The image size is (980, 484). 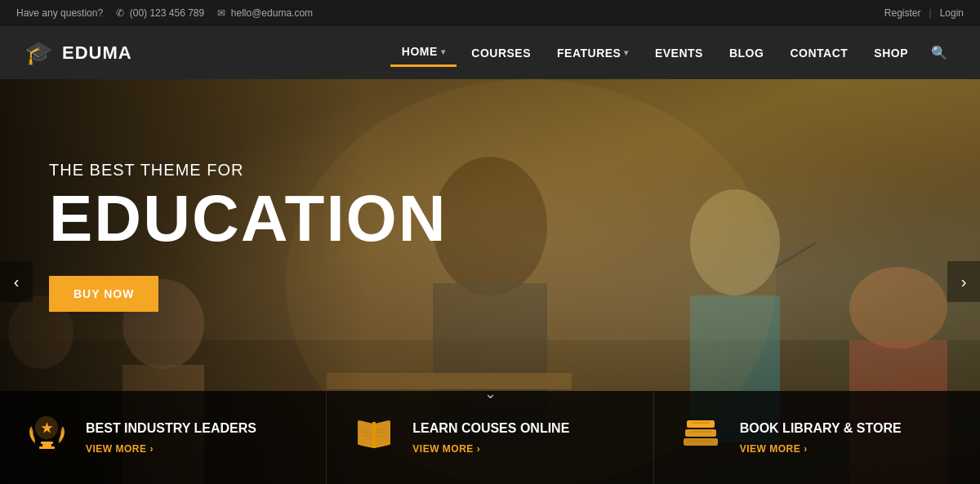 I want to click on features-chevron: ▾, so click(x=626, y=52).